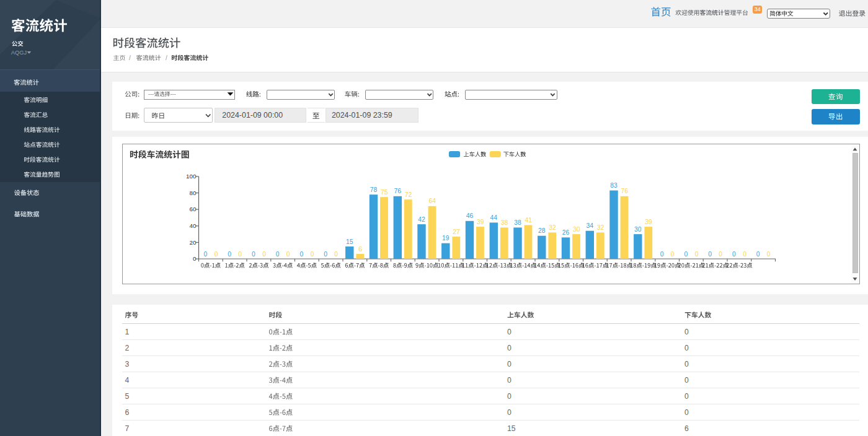 This screenshot has height=436, width=868. Describe the element at coordinates (128, 364) in the screenshot. I see `svg-text: 3` at that location.